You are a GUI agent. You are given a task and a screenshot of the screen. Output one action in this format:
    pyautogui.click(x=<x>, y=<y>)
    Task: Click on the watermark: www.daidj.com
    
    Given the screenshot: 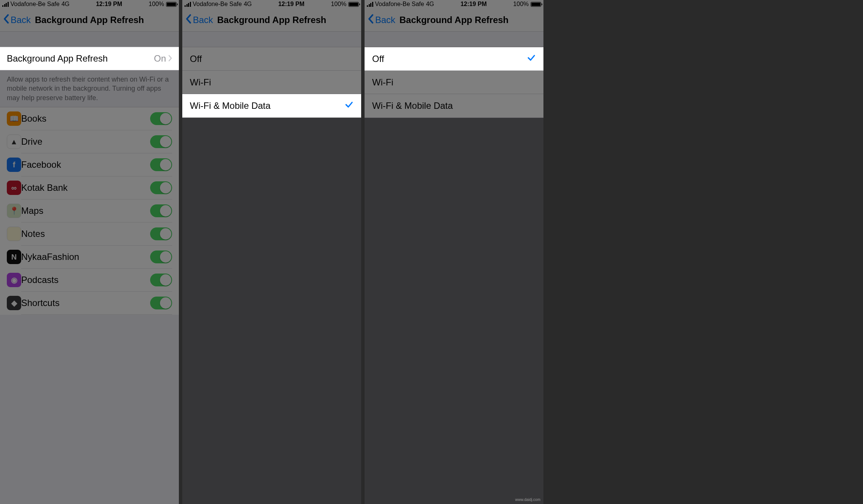 What is the action you would take?
    pyautogui.click(x=528, y=499)
    